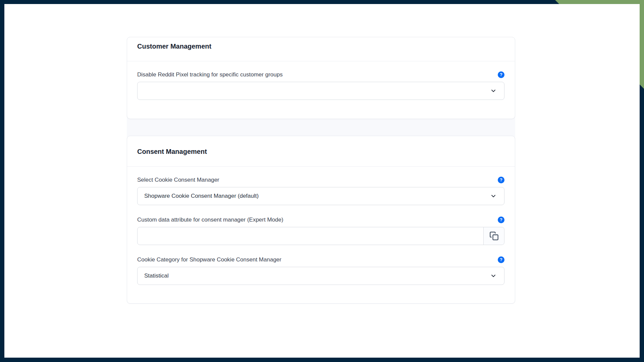 The width and height of the screenshot is (644, 362). I want to click on label-row: Cookie Category for Shopware Cookie Cons…, so click(321, 260).